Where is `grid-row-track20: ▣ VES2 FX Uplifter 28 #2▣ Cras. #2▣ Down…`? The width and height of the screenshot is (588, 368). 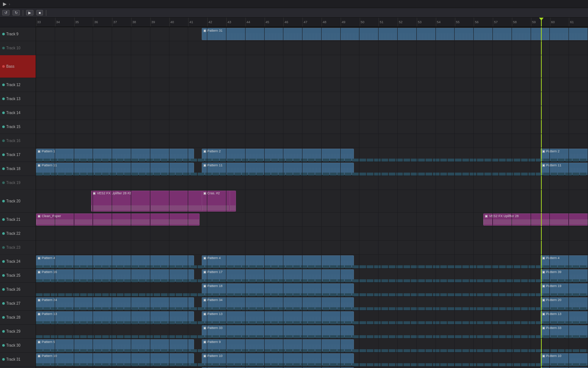 grid-row-track20: ▣ VES2 FX Uplifter 28 #2▣ Cras. #2▣ Down… is located at coordinates (312, 201).